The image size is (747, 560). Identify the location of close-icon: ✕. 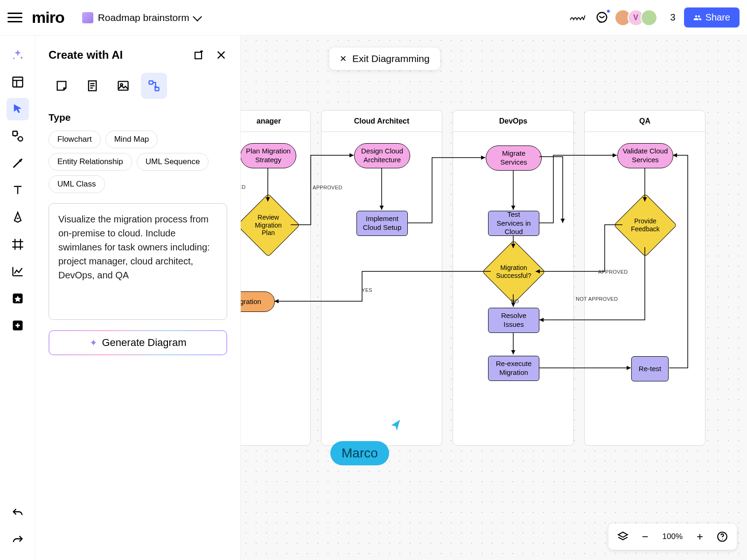
(343, 59).